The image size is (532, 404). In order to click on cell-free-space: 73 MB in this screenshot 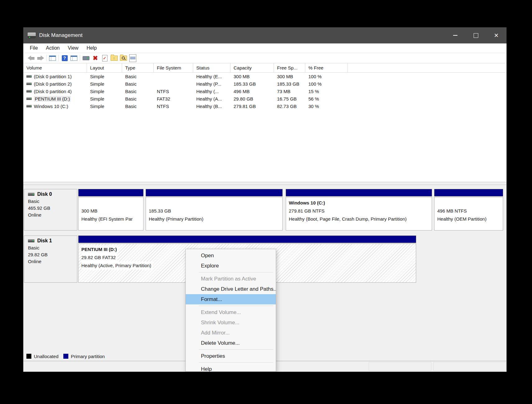, I will do `click(289, 91)`.